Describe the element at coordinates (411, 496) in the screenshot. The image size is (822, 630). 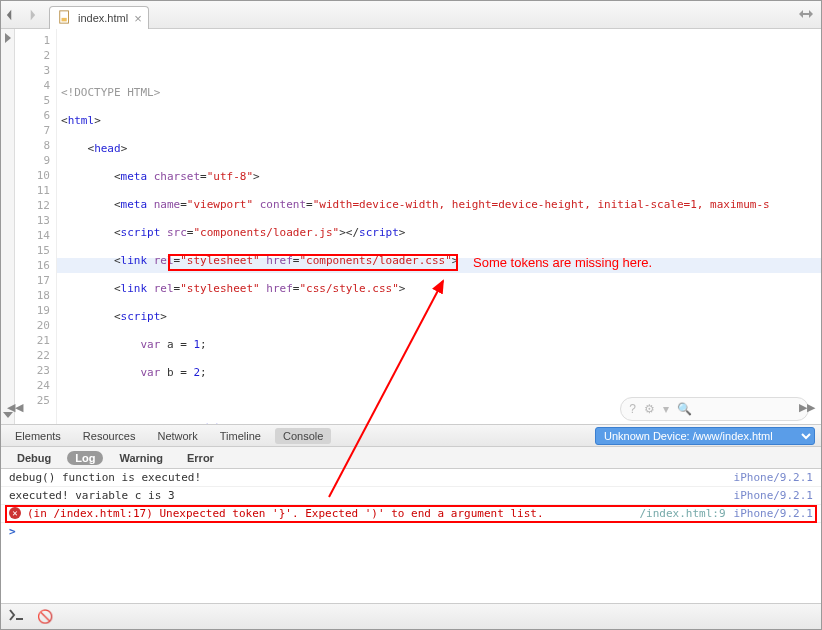
I see `console-row: executed! variable c is 3 iPhone/9.2.1` at that location.